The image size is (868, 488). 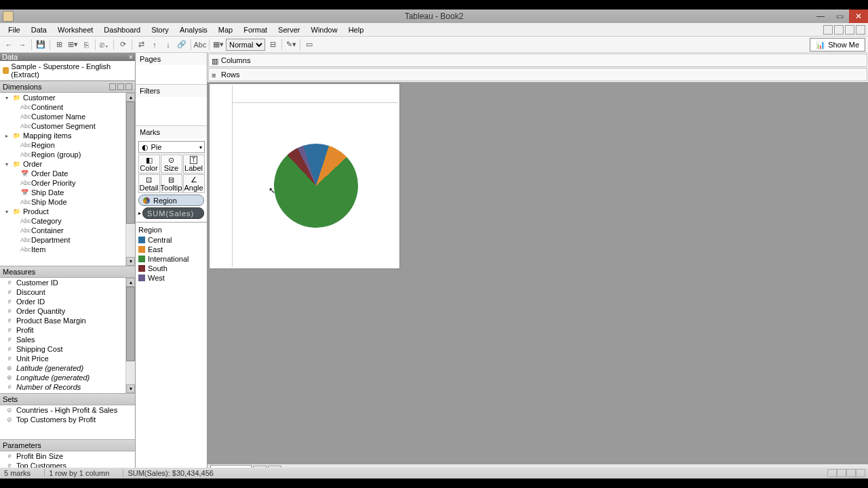 I want to click on pages-shelf: Pages, so click(x=171, y=69).